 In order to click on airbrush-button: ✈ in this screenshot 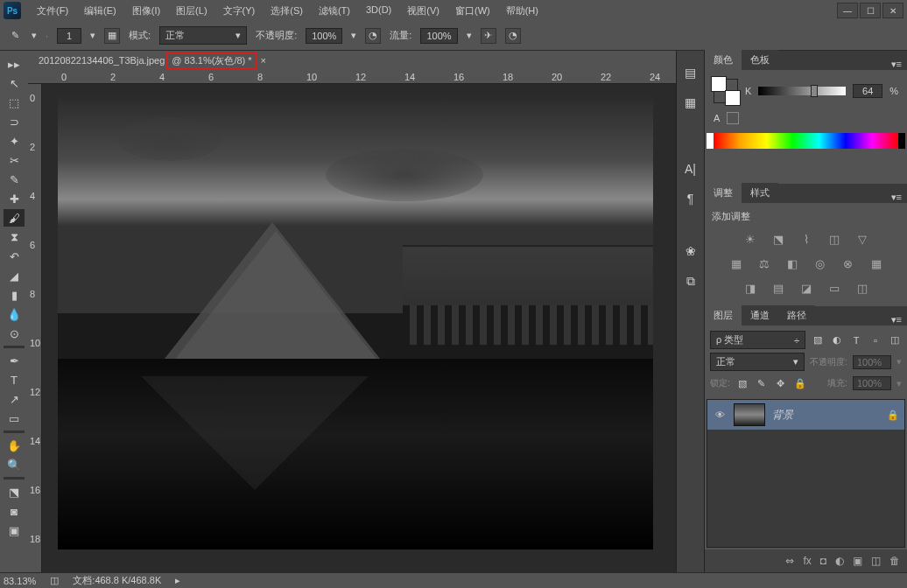, I will do `click(489, 36)`.